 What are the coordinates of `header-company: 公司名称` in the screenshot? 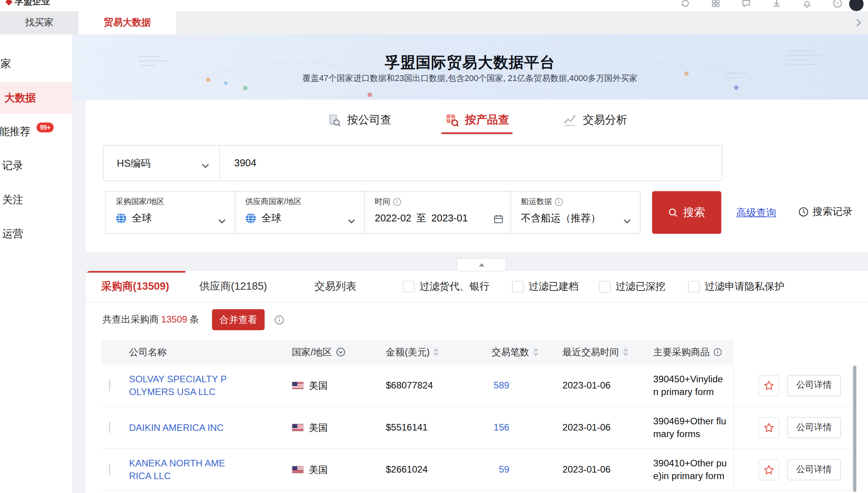 It's located at (148, 352).